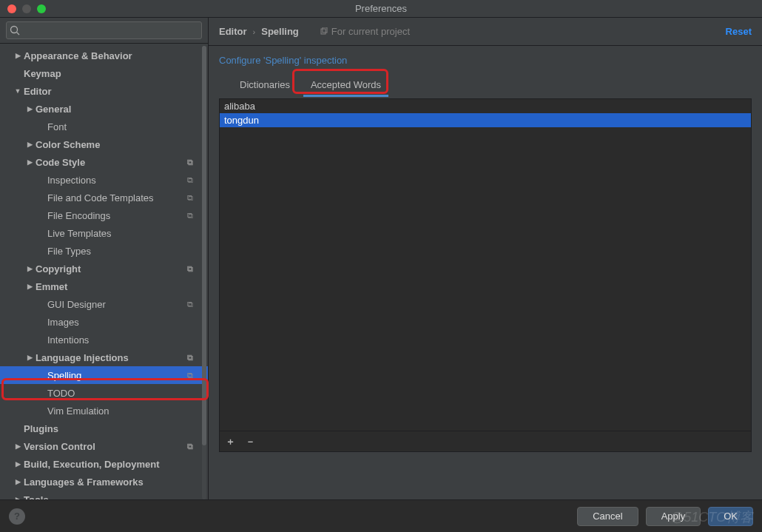  I want to click on tree-item-label: Languages & Frameworks, so click(84, 482).